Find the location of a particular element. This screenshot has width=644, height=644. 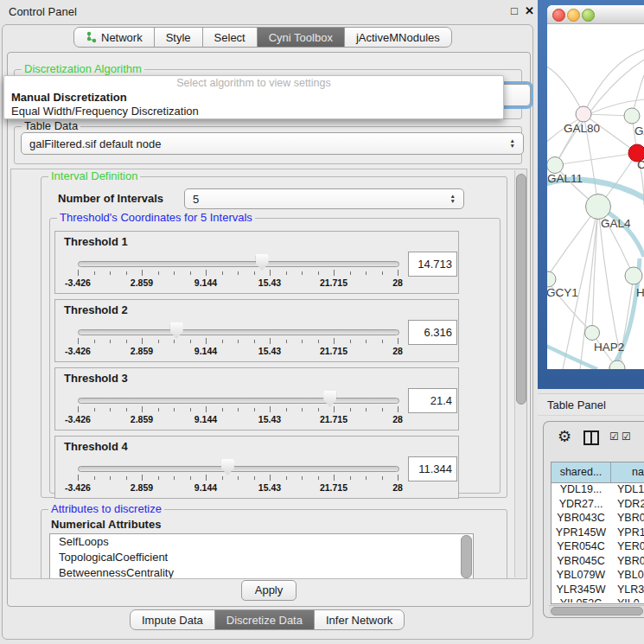

table-row: YLR345WYLR3 is located at coordinates (598, 590).